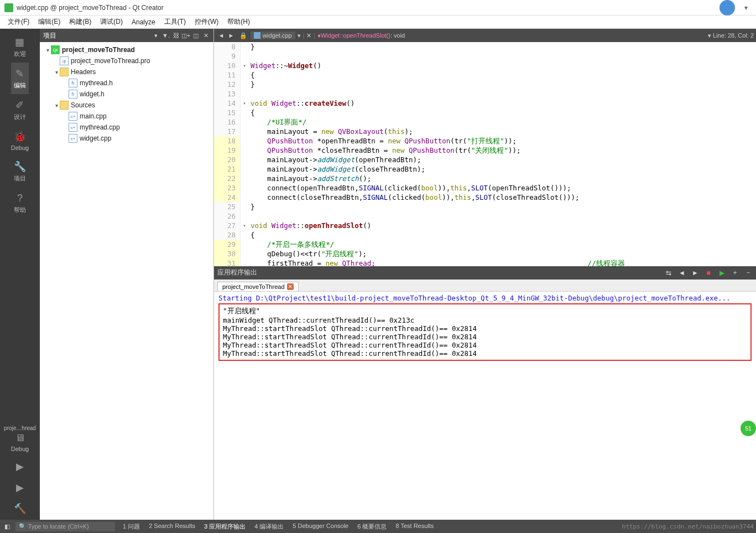 The width and height of the screenshot is (756, 533). What do you see at coordinates (227, 132) in the screenshot?
I see `line-number: 17` at bounding box center [227, 132].